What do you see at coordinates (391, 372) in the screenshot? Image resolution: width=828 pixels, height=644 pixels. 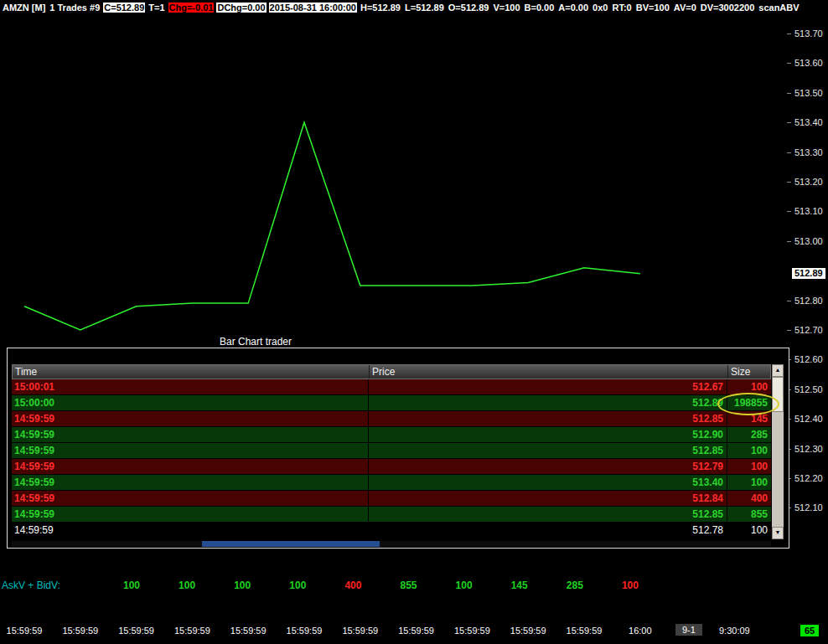 I see `trades-table-header: Time Price Size` at bounding box center [391, 372].